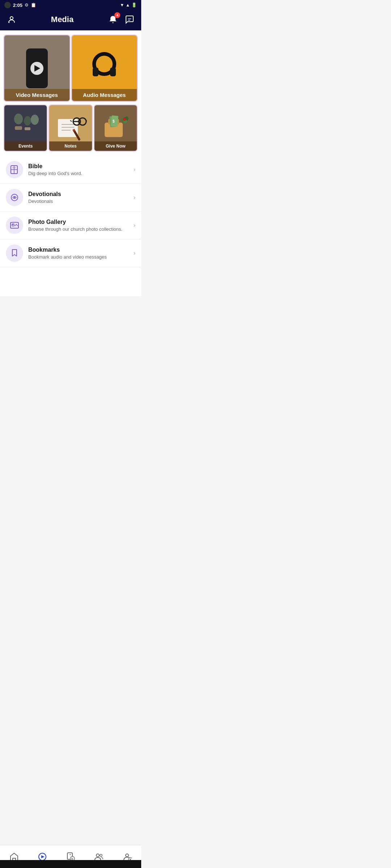 The height and width of the screenshot is (868, 391). What do you see at coordinates (71, 20) in the screenshot?
I see `app-header: Media 4` at bounding box center [71, 20].